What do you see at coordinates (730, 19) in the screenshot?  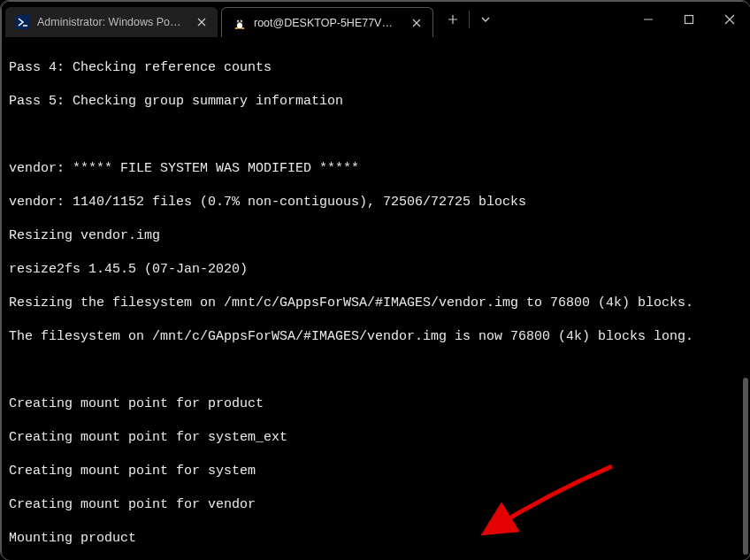 I see `close-window-button` at bounding box center [730, 19].